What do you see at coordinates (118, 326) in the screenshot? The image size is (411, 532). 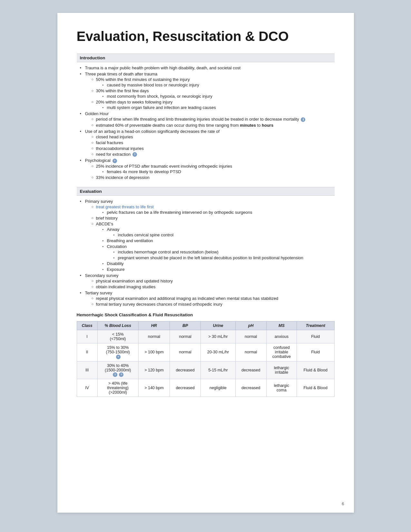 I see `col-blood-loss: % Blood Loss` at bounding box center [118, 326].